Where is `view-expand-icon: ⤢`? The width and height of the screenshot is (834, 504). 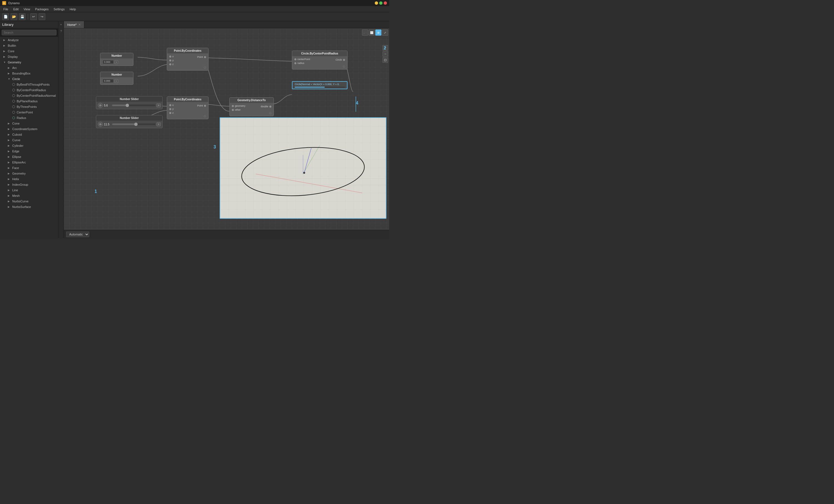
view-expand-icon: ⤢ is located at coordinates (385, 32).